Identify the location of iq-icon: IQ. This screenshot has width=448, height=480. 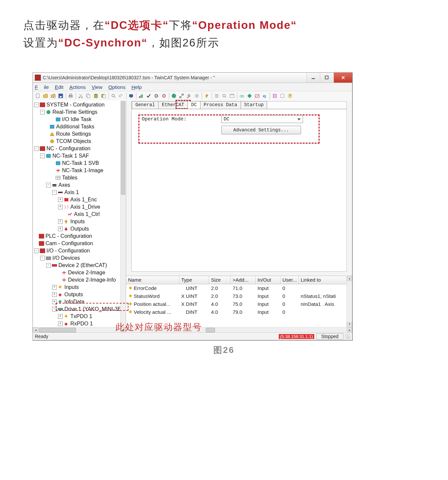
(265, 96).